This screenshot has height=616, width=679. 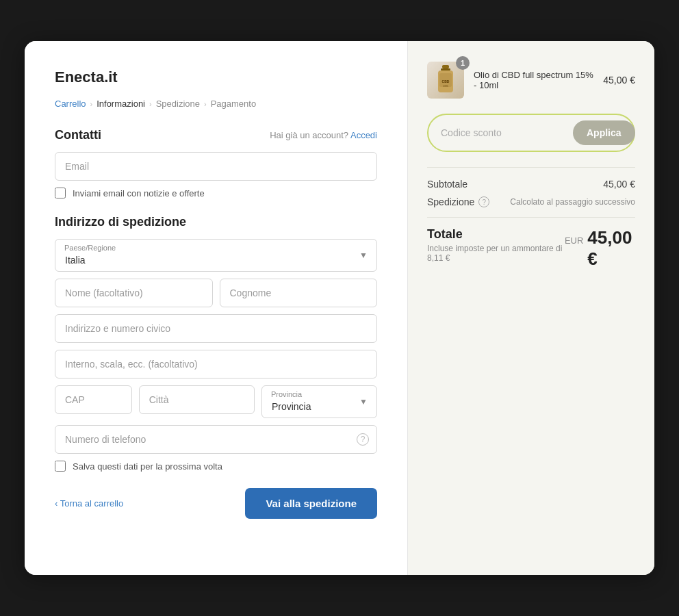 I want to click on shipping-help-icon: ?, so click(x=484, y=202).